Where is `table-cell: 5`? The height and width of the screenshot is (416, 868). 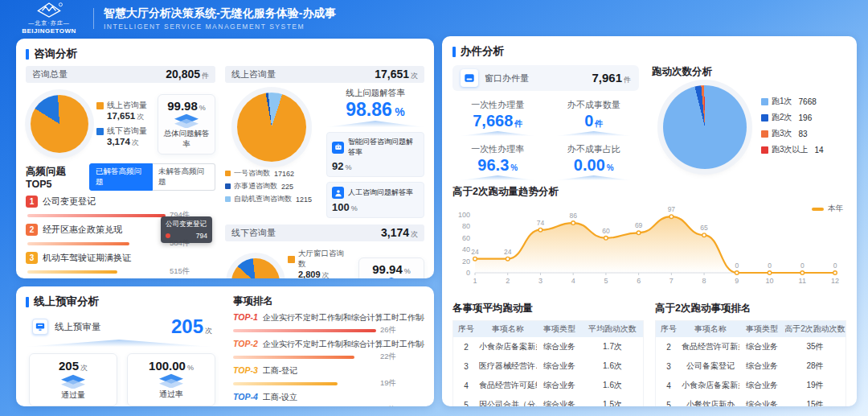
table-cell: 5 is located at coordinates (669, 404).